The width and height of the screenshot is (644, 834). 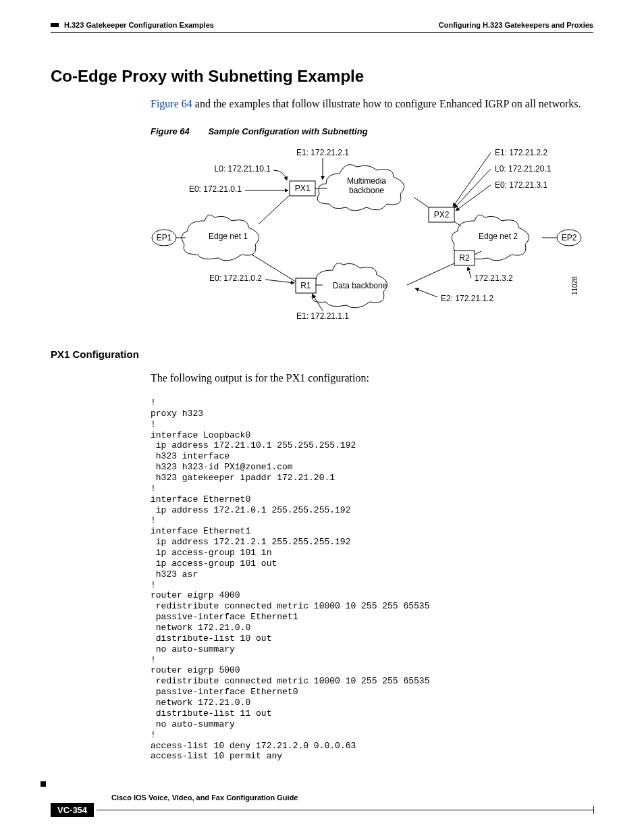 What do you see at coordinates (575, 286) in the screenshot?
I see `diagram-id: 11028` at bounding box center [575, 286].